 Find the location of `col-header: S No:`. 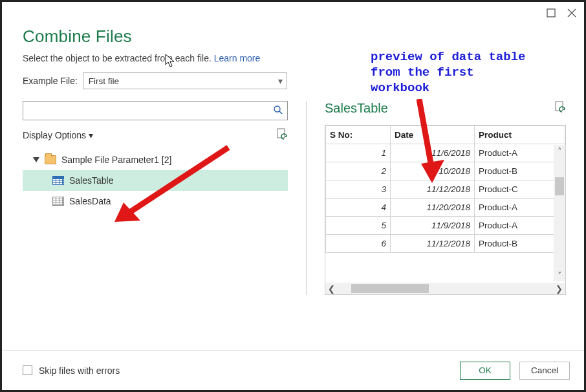

col-header: S No: is located at coordinates (358, 135).